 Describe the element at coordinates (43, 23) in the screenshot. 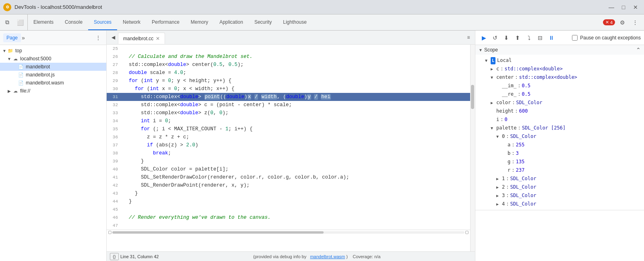

I see `tab-elements: Elements` at that location.